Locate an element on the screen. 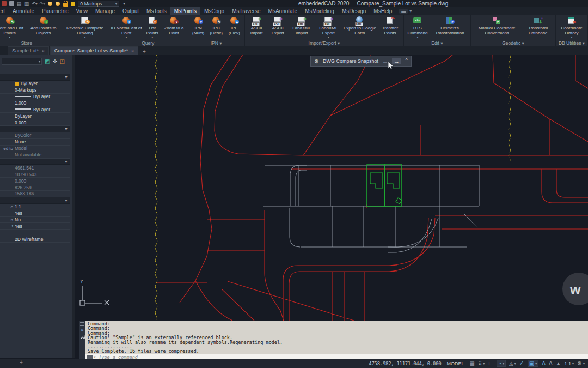  zoom-to-point-button: ∨Zoom to a Point is located at coordinates (174, 26).